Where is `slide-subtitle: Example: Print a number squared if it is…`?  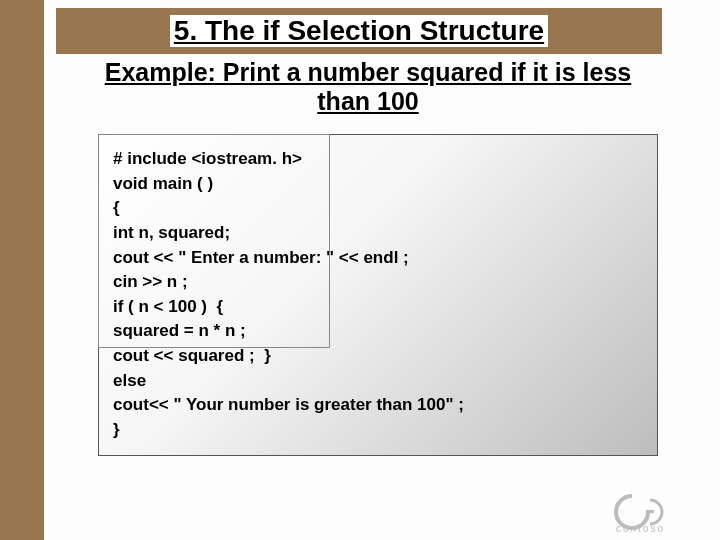
slide-subtitle: Example: Print a number squared if it is… is located at coordinates (368, 87).